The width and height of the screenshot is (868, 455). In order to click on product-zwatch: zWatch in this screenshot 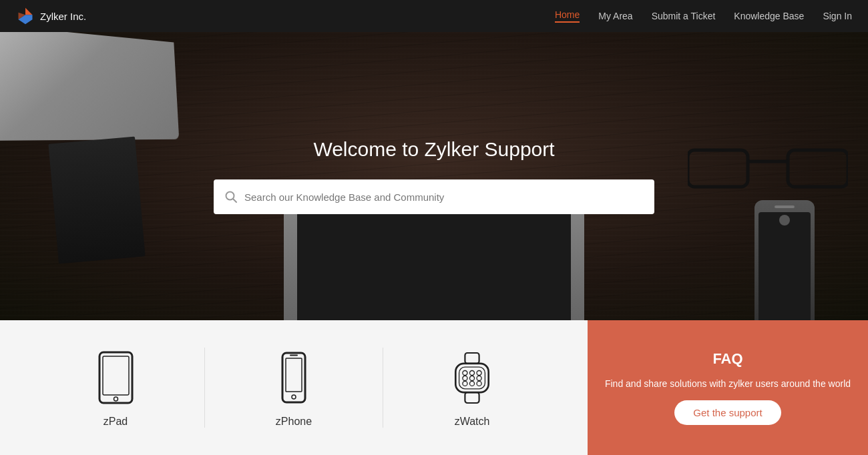, I will do `click(472, 388)`.